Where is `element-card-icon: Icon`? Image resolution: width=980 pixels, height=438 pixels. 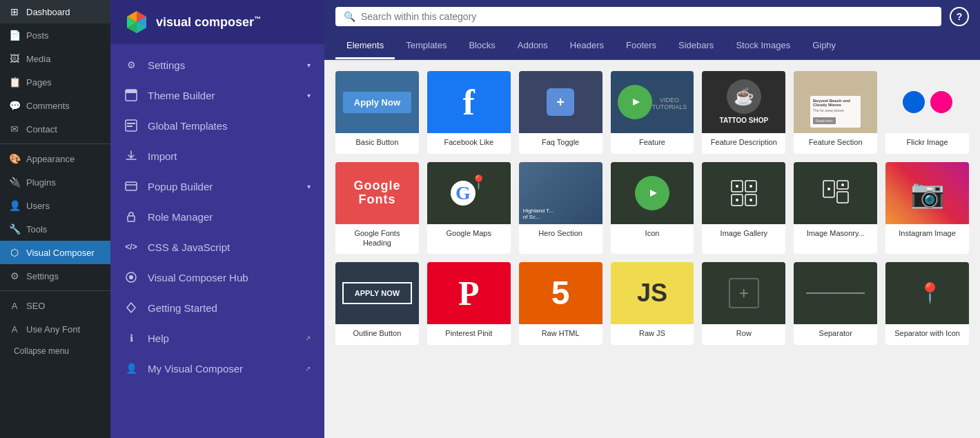 element-card-icon: Icon is located at coordinates (653, 208).